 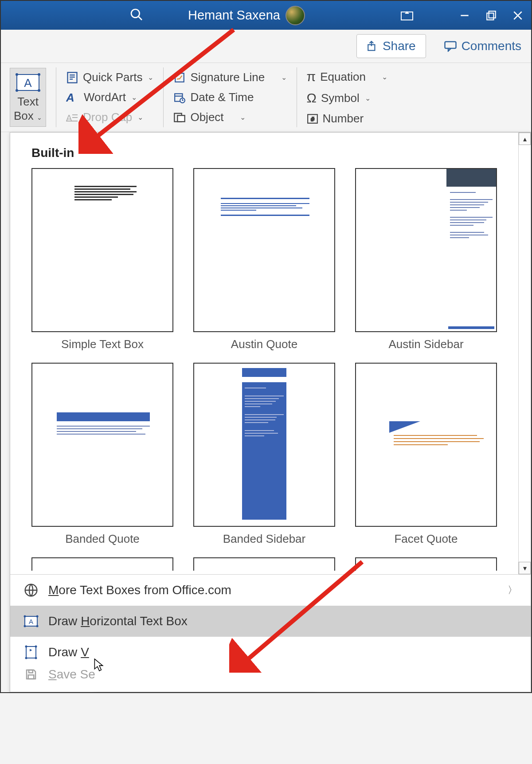 I want to click on gallery-item-austin-quote: Austin Quote, so click(x=264, y=263).